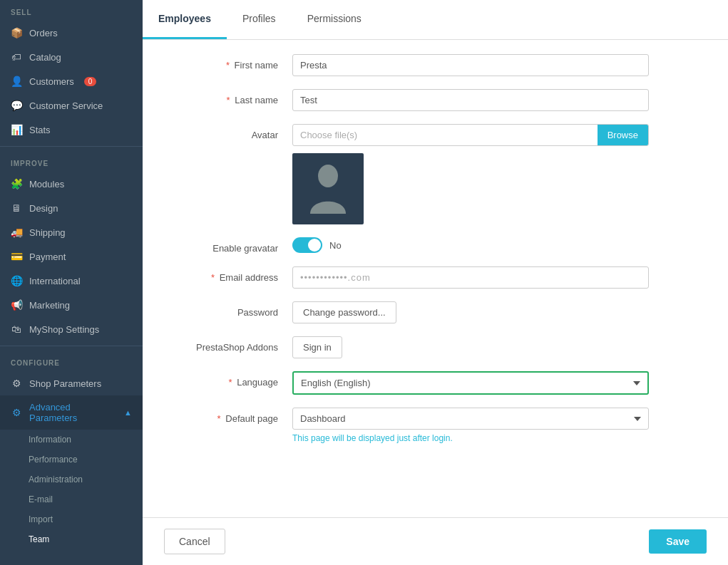 This screenshot has height=565, width=728. Describe the element at coordinates (314, 245) in the screenshot. I see `toggle-knob` at that location.